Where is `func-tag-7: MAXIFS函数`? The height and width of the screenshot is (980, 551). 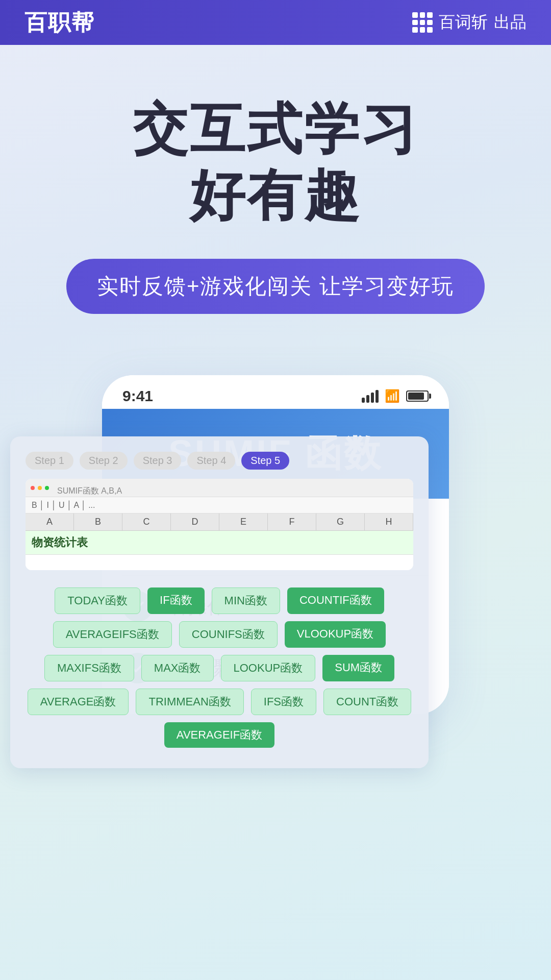 func-tag-7: MAXIFS函数 is located at coordinates (89, 668).